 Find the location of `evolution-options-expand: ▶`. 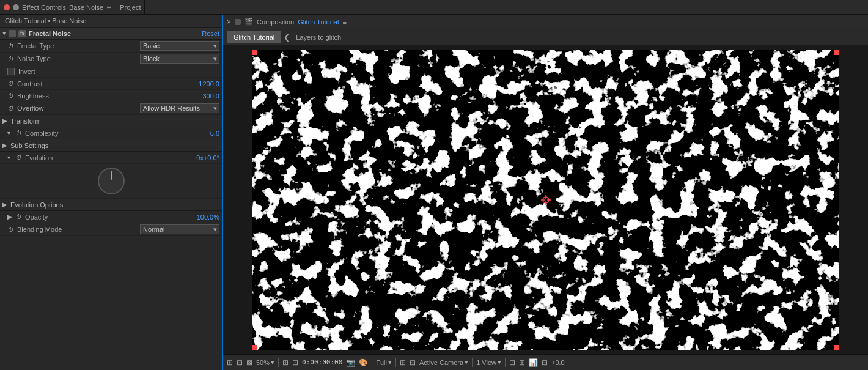

evolution-options-expand: ▶ is located at coordinates (6, 204).